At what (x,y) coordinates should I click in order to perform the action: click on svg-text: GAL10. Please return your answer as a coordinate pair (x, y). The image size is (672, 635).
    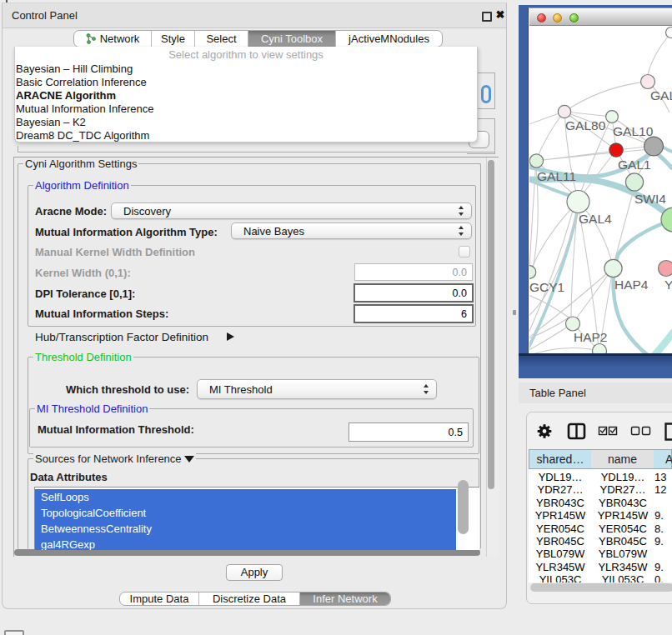
    Looking at the image, I should click on (634, 132).